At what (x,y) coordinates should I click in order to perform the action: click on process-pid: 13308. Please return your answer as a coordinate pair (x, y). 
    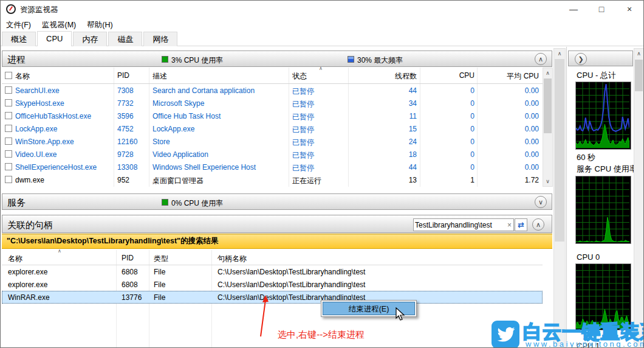
    Looking at the image, I should click on (132, 167).